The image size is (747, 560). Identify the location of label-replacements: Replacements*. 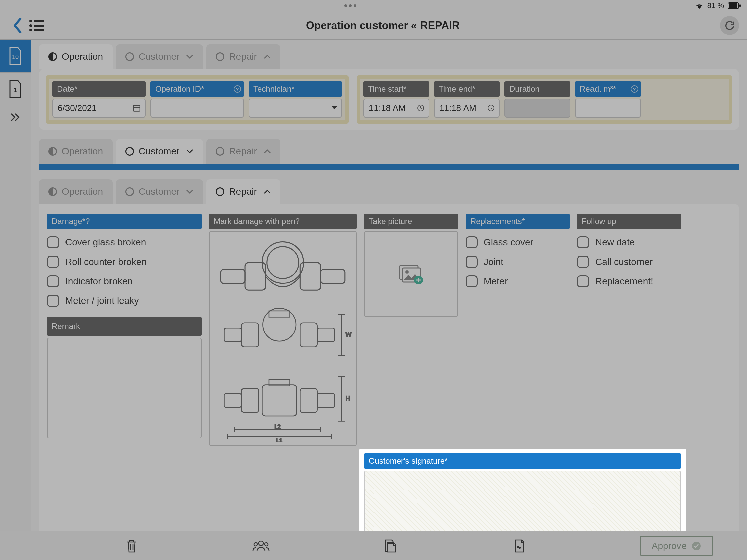
(518, 221).